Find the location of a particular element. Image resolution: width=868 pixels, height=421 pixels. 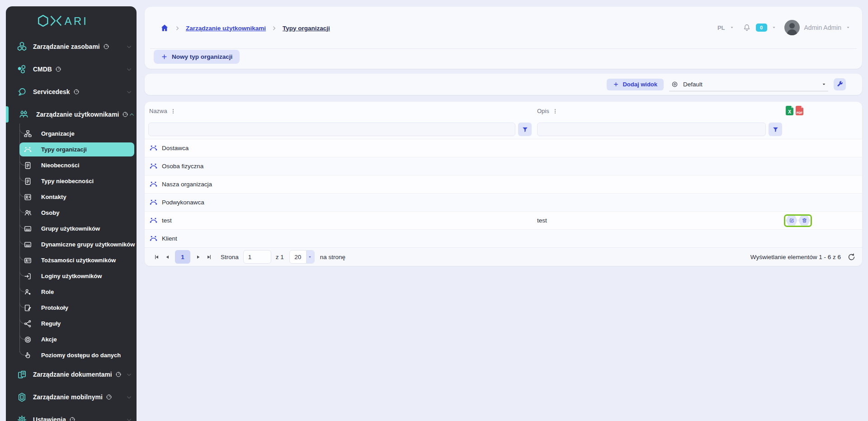

absences-icon is located at coordinates (28, 166).